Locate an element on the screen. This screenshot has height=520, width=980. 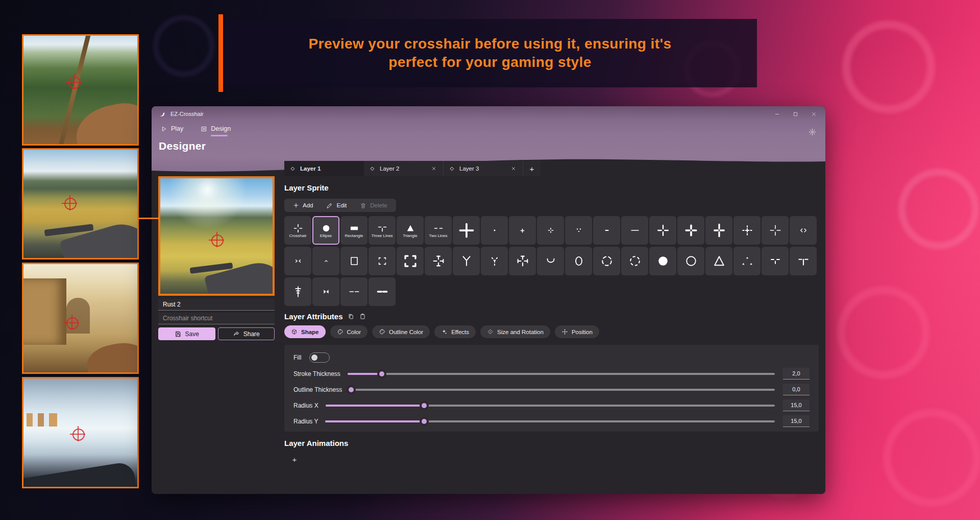
shape-cross-gap-bold is located at coordinates (691, 230).